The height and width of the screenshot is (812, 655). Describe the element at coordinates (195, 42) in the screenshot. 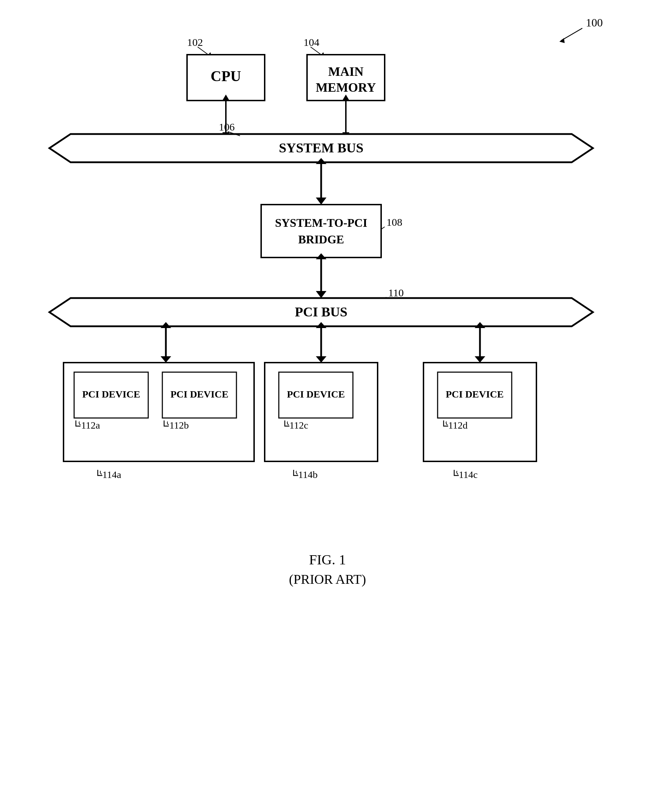

I see `svg-text: 102` at that location.